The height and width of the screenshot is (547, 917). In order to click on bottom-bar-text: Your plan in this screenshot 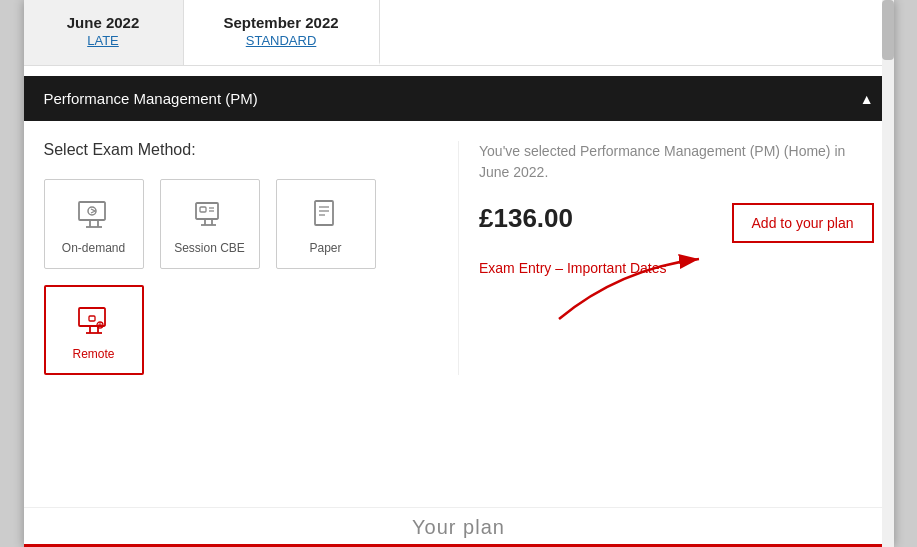, I will do `click(458, 528)`.